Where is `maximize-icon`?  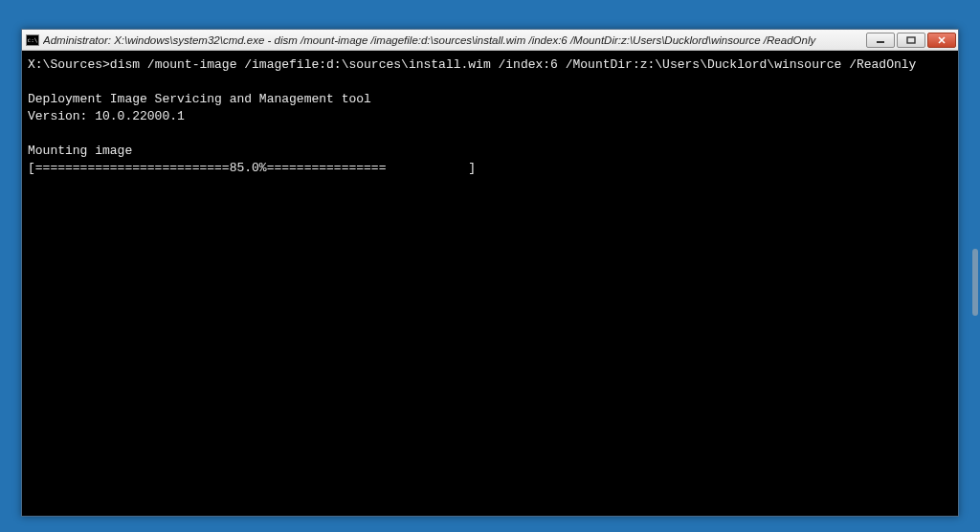 maximize-icon is located at coordinates (911, 40).